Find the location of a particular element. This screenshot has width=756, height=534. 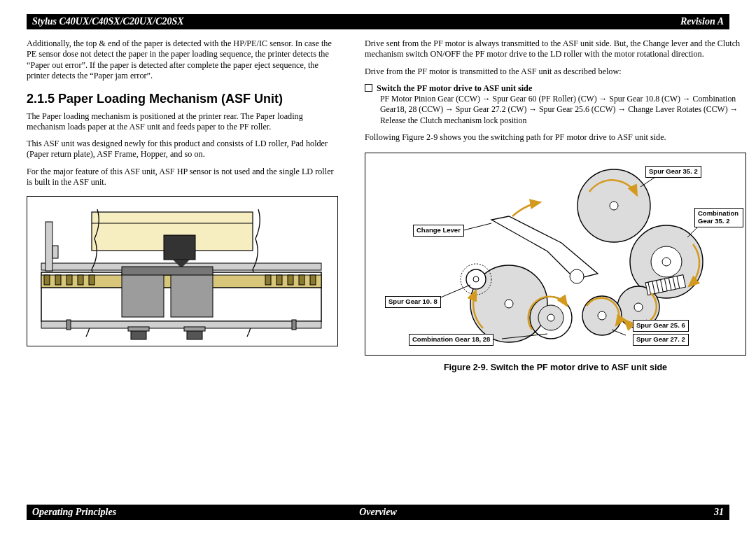

footer-bar: Operating Principles Overview 31 is located at coordinates (378, 512).